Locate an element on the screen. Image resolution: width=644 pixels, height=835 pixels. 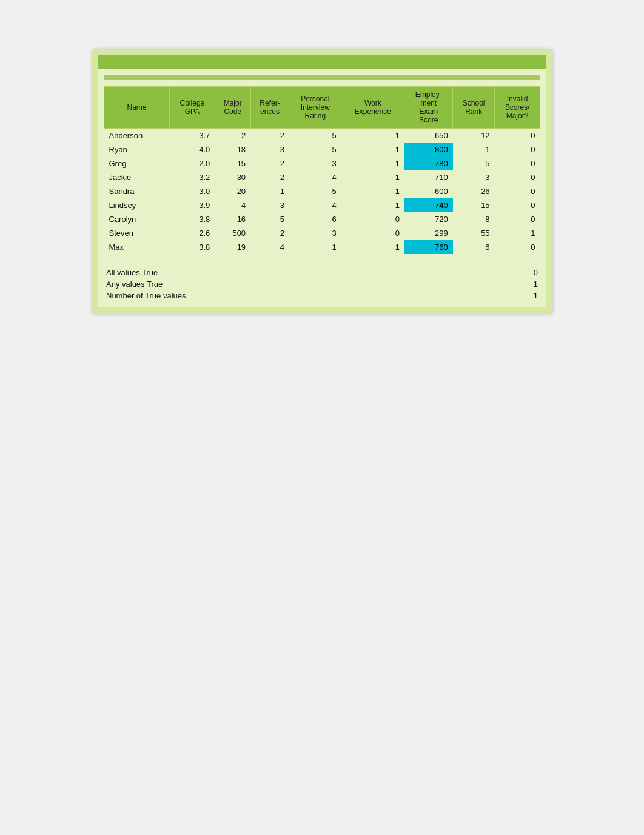
col-header-employment_exam: Employ-mentExamScore is located at coordinates (429, 108).